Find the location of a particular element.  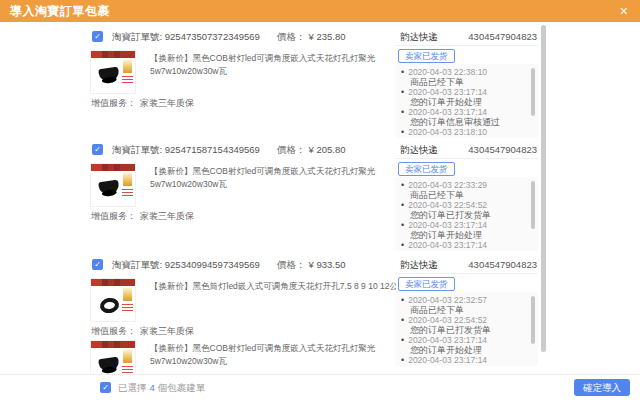

selected-count: 4 is located at coordinates (152, 388).